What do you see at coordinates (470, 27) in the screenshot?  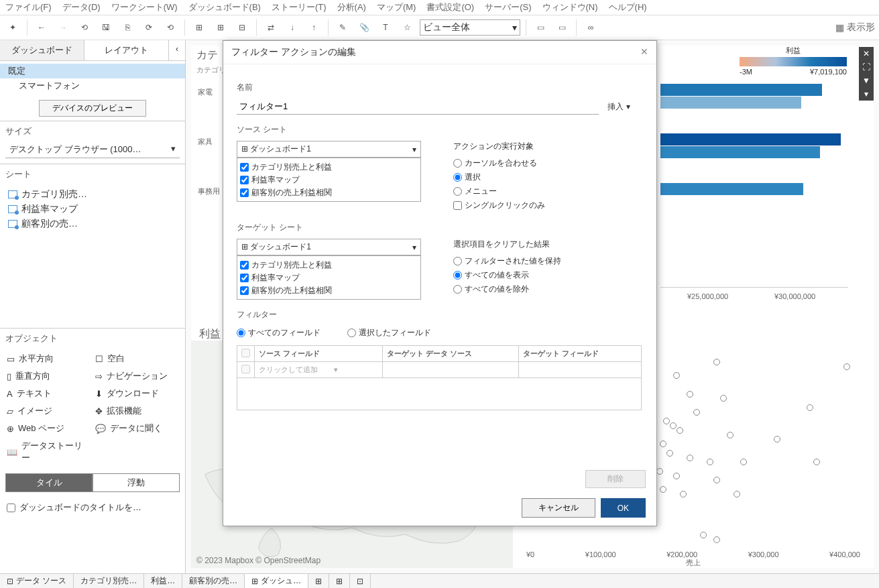 I see `view-fit-select: ビュー全体▾` at bounding box center [470, 27].